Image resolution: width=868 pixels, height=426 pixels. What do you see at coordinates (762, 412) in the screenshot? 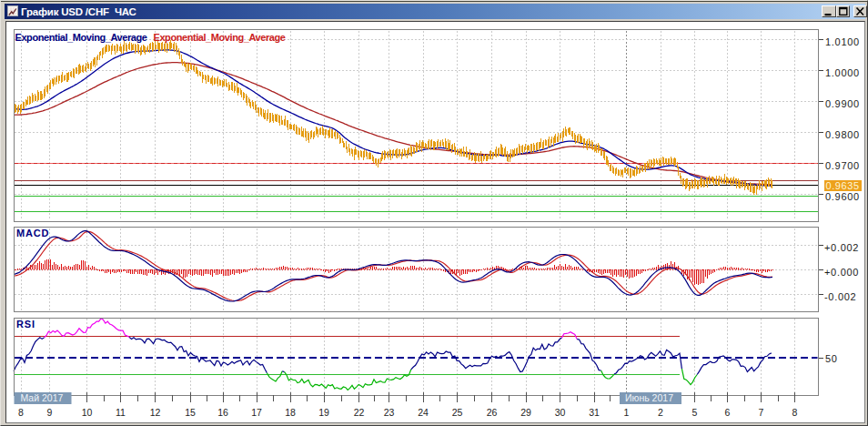
I see `svg-text: 7` at bounding box center [762, 412].